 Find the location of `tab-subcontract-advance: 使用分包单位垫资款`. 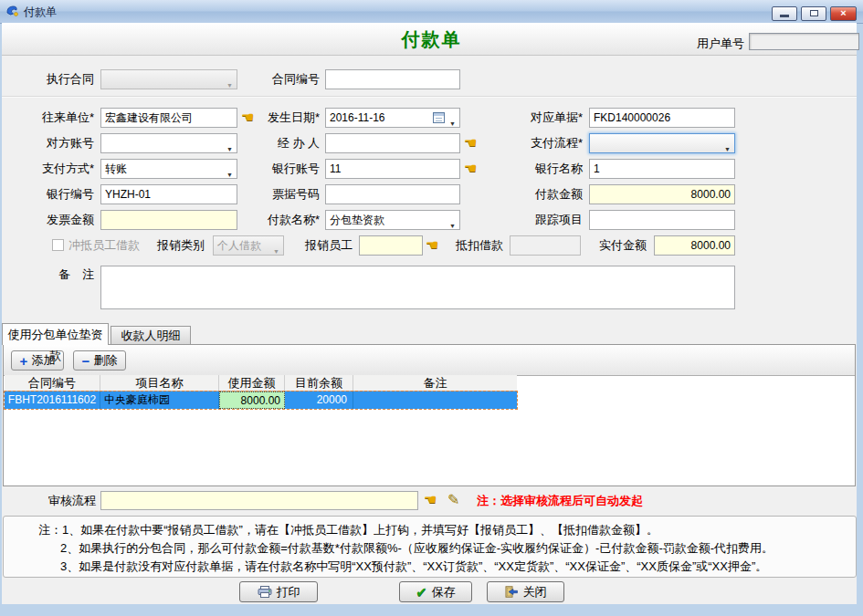

tab-subcontract-advance: 使用分包单位垫资款 is located at coordinates (55, 334).